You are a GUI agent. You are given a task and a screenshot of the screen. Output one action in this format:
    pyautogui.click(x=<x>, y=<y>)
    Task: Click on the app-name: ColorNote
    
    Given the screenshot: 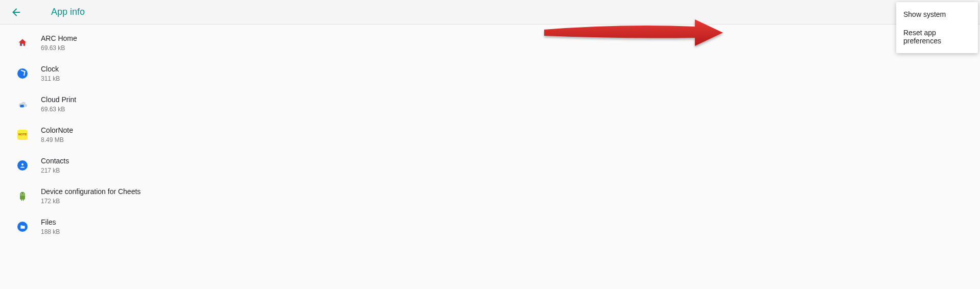 What is the action you would take?
    pyautogui.click(x=57, y=130)
    